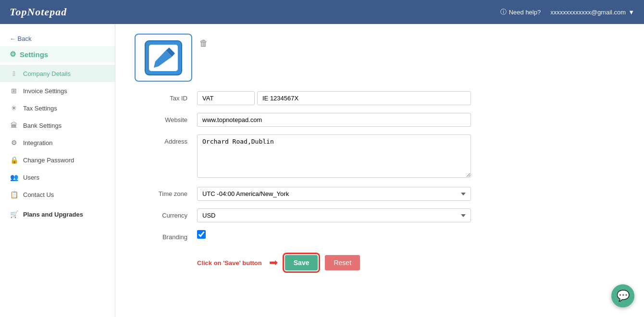 The width and height of the screenshot is (644, 317). I want to click on sidebar-item-tax-settings: ✳ Tax Settings, so click(58, 108).